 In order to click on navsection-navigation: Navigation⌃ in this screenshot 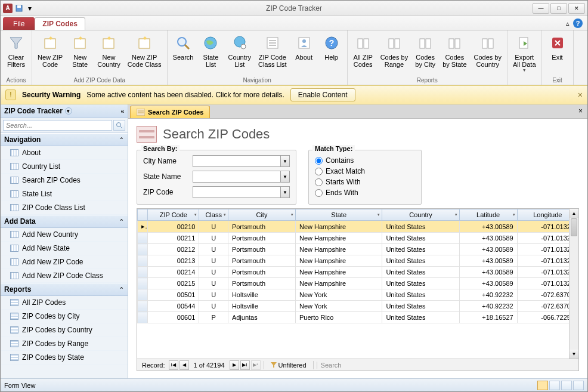, I will do `click(64, 140)`.